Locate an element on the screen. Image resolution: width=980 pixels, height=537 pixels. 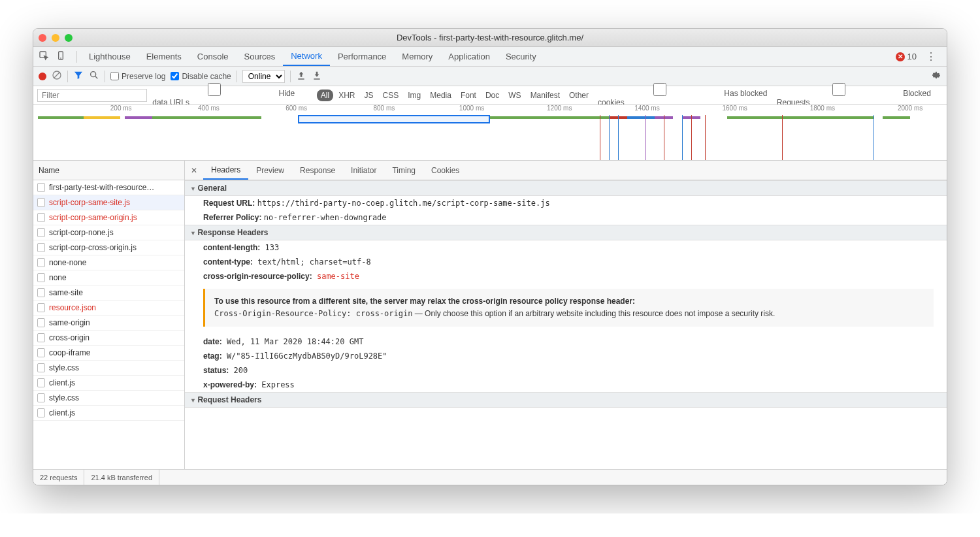
ruler-tick: 1400 ms is located at coordinates (647, 108).